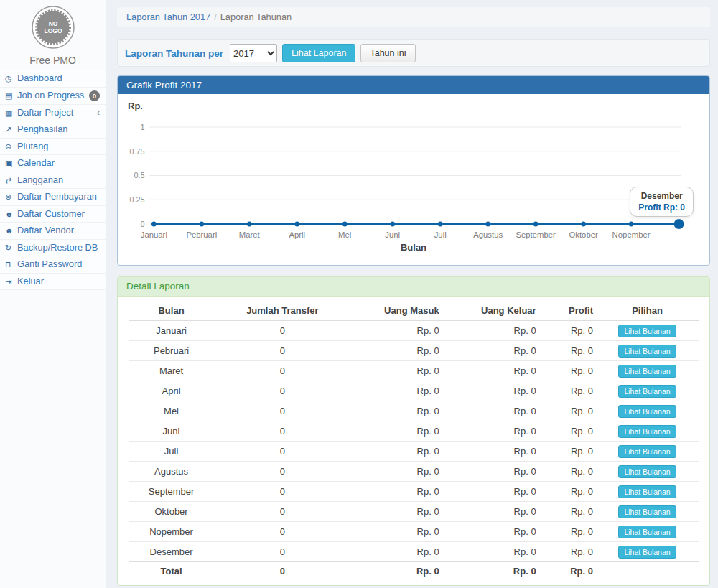 The height and width of the screenshot is (588, 718). Describe the element at coordinates (136, 151) in the screenshot. I see `y-tick-label: 0.75` at that location.